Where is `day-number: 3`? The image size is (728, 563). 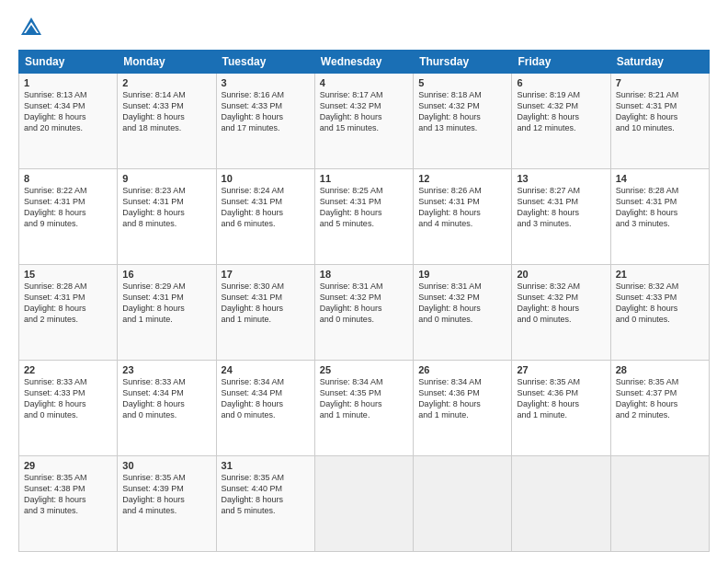
day-number: 3 is located at coordinates (266, 83).